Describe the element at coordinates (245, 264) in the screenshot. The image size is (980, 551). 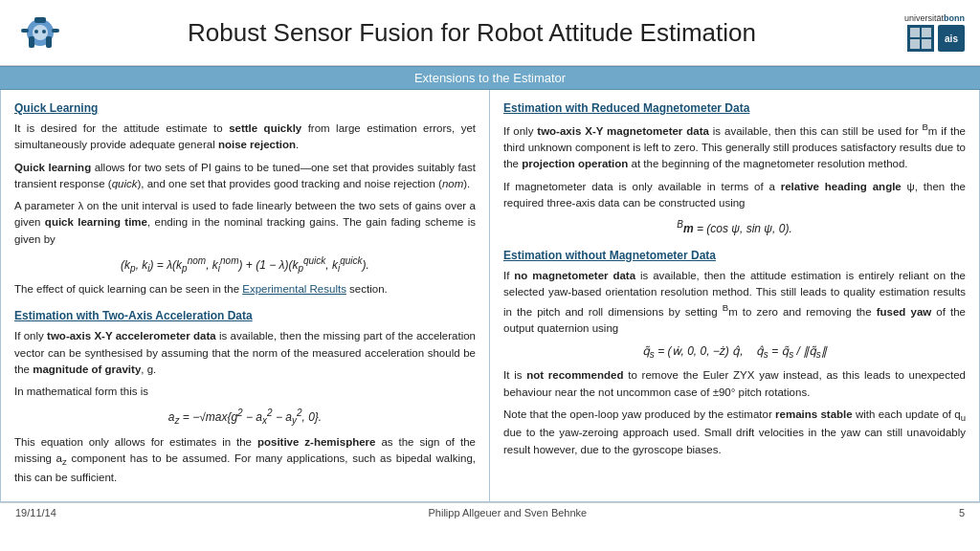
I see `ql-formula: (kp, ki) = λ(kpnom, kinom) + (1 − λ)(kpq…` at that location.